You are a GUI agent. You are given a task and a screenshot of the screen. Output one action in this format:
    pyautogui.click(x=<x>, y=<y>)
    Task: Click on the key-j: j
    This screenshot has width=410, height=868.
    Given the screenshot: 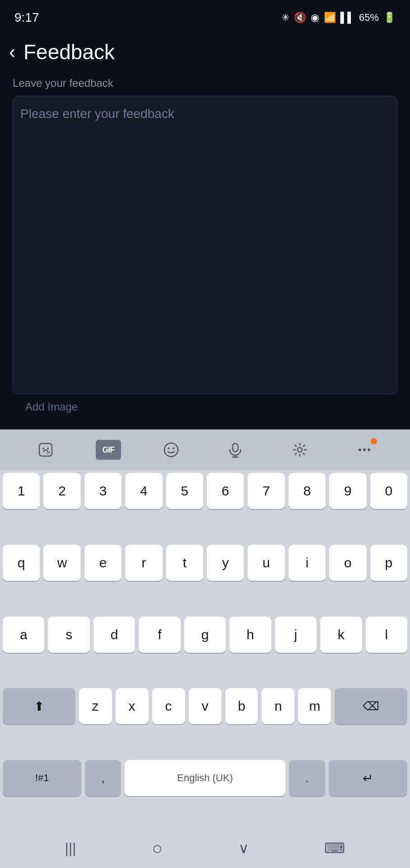 What is the action you would take?
    pyautogui.click(x=296, y=635)
    